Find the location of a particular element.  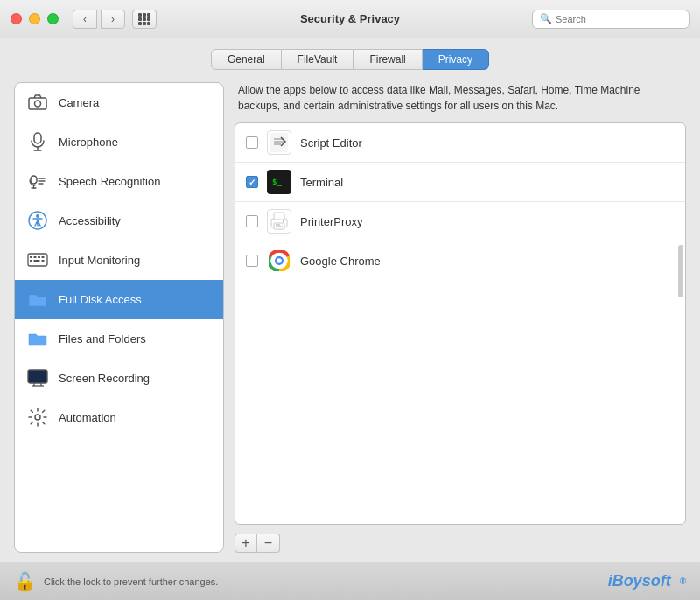

lock-symbol: 🔓 is located at coordinates (24, 582).